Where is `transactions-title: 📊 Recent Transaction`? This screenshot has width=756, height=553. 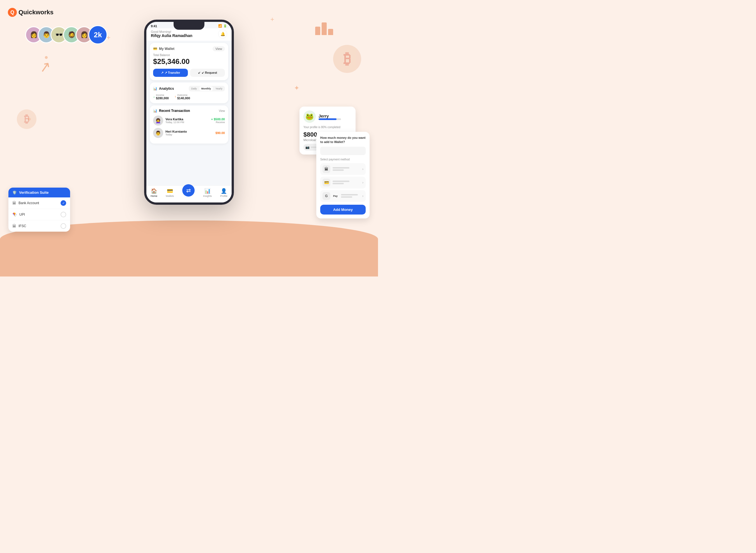
transactions-title: 📊 Recent Transaction is located at coordinates (171, 111).